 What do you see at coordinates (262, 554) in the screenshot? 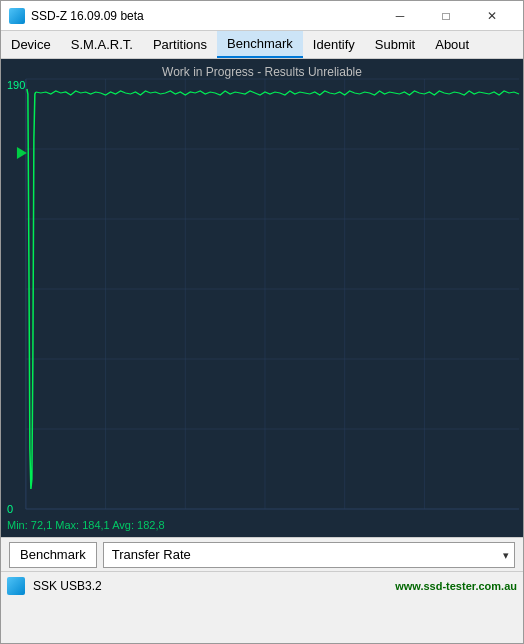
I see `bottom-controls: Benchmark Transfer Rate Access Time IOPS…` at bounding box center [262, 554].